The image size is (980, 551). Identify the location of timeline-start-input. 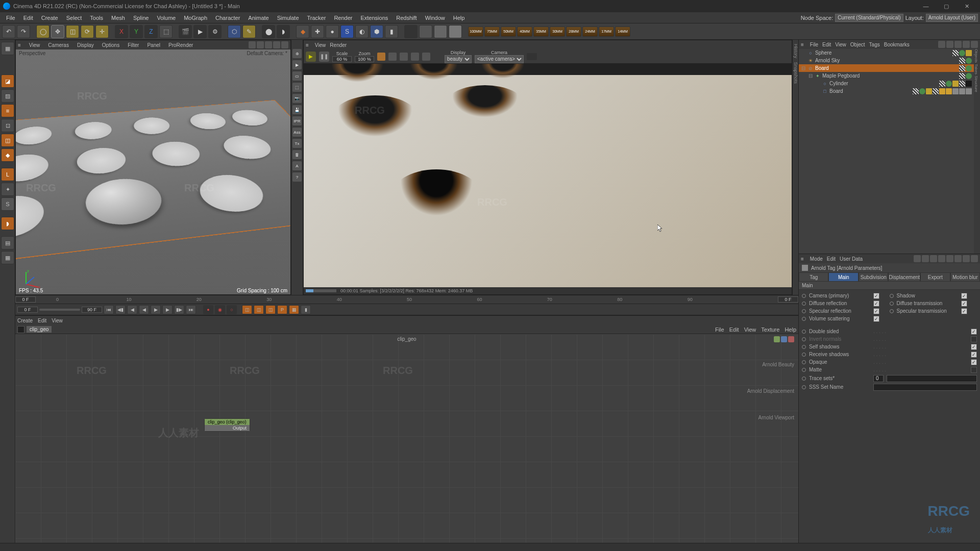
(26, 299).